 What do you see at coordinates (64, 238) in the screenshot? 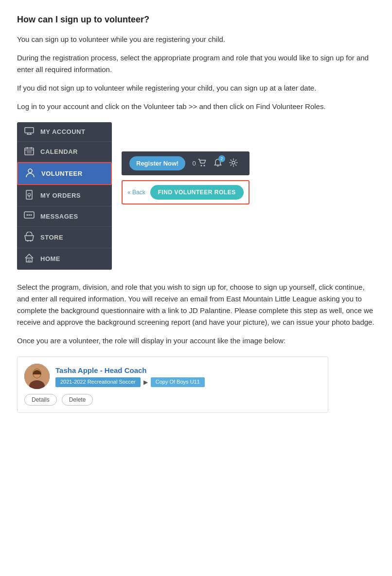
I see `nav-item-store: STORE` at bounding box center [64, 238].